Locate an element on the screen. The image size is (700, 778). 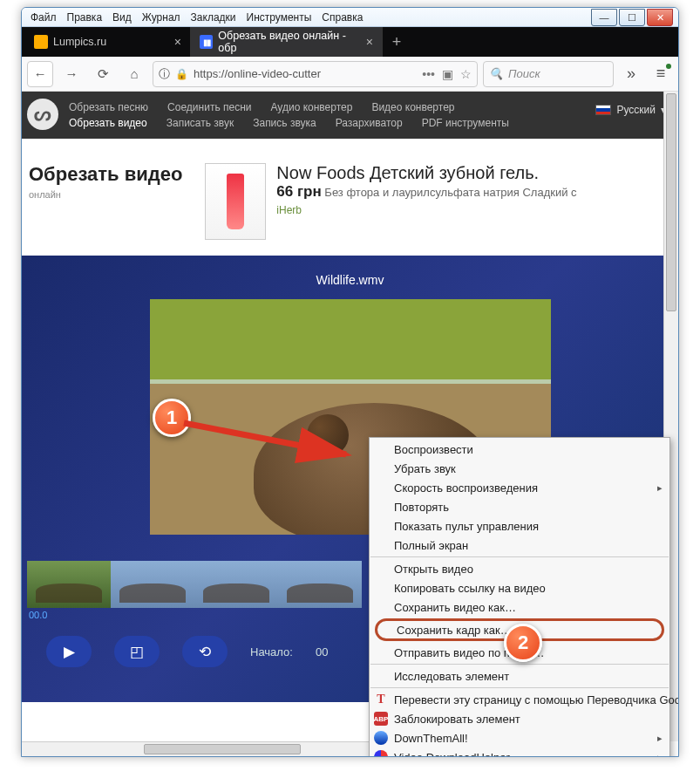
maximize-button: ☐ is located at coordinates (632, 17).